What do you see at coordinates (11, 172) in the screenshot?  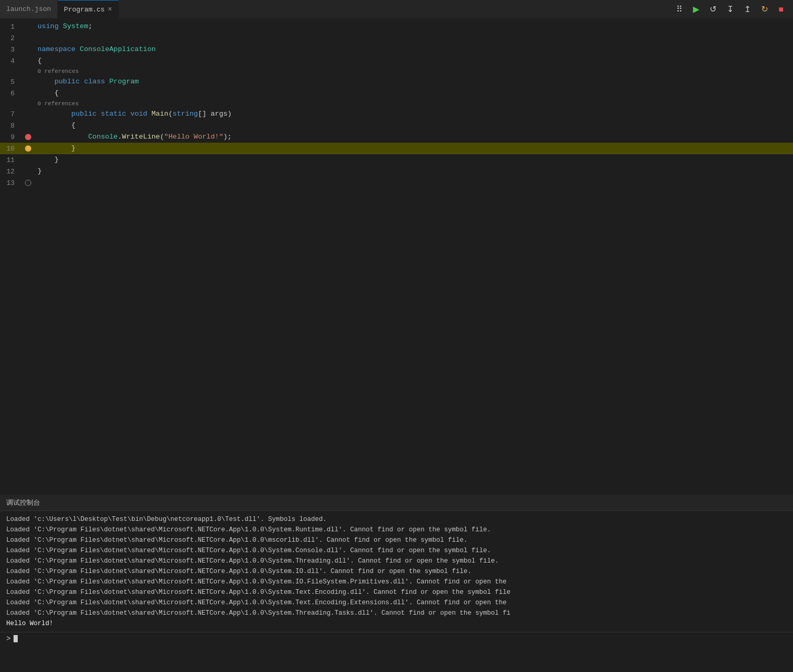 I see `line-number-12: 12` at bounding box center [11, 172].